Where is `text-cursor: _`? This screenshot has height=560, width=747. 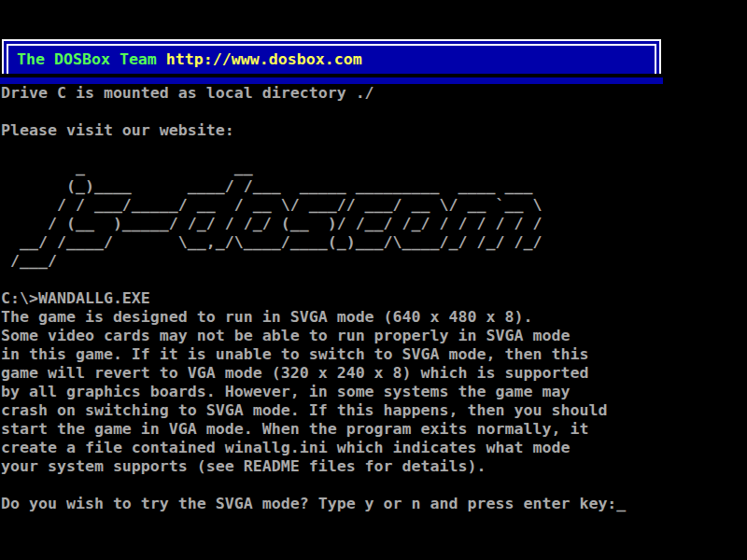 text-cursor: _ is located at coordinates (621, 504).